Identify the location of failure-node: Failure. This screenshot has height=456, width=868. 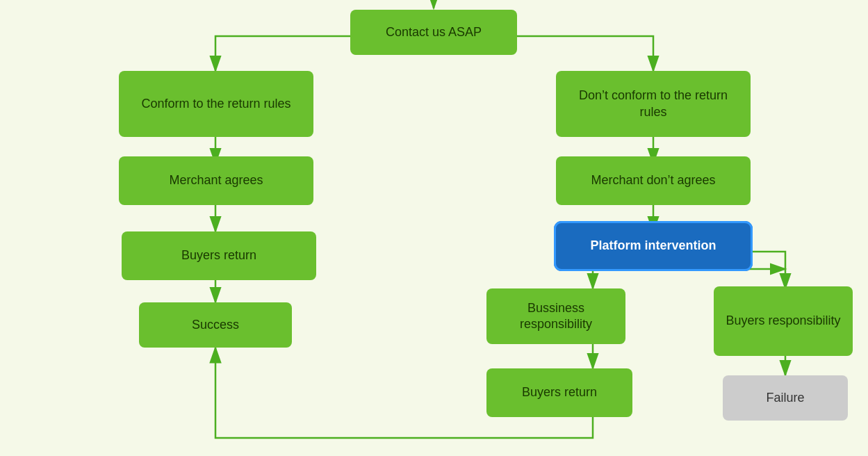
(785, 398).